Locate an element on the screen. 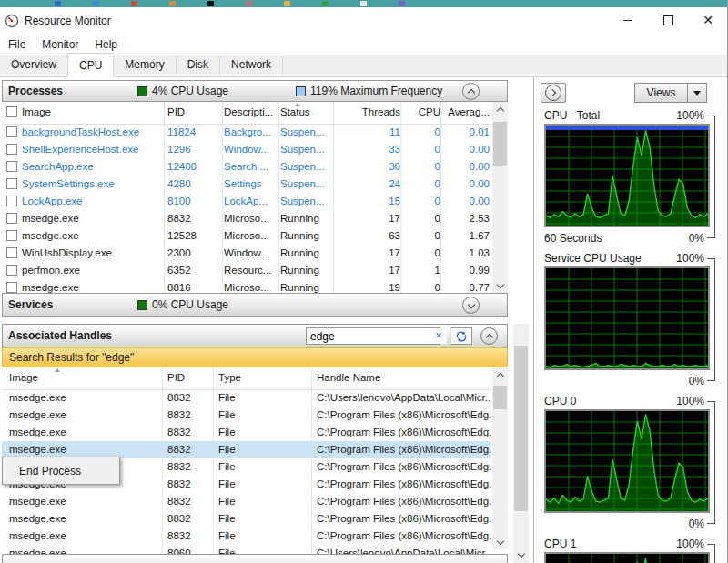 The height and width of the screenshot is (563, 728). close-button: ✕ is located at coordinates (708, 20).